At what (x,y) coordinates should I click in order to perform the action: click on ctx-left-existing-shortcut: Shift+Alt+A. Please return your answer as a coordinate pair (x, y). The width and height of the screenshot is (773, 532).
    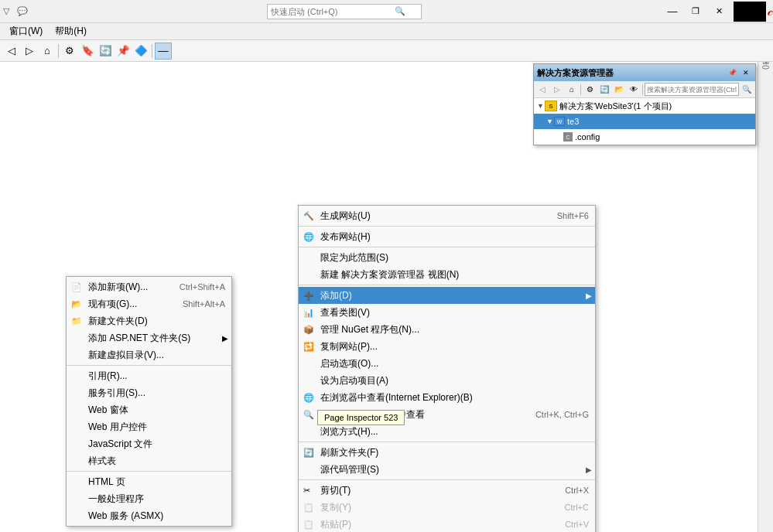
    Looking at the image, I should click on (200, 304).